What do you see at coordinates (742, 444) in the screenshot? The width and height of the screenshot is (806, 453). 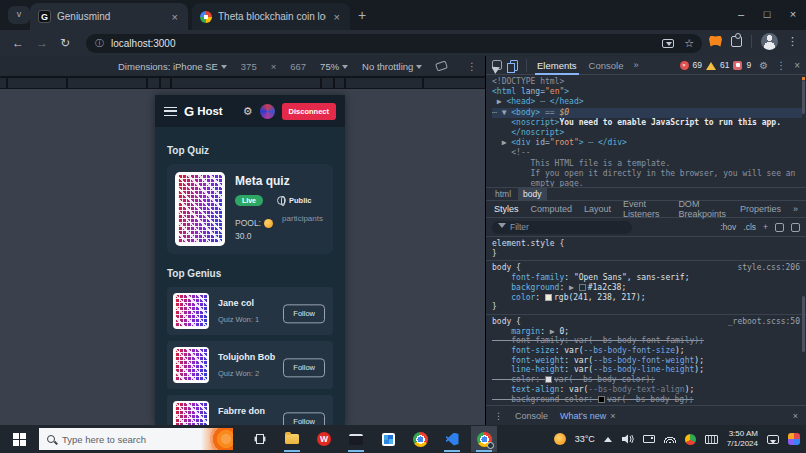 I see `date-label: 7/1/2024` at bounding box center [742, 444].